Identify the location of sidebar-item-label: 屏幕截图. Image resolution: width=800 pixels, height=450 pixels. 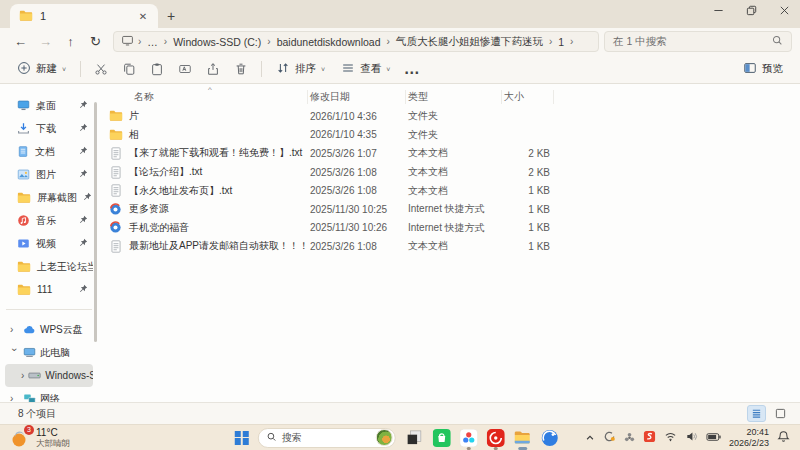
(57, 198).